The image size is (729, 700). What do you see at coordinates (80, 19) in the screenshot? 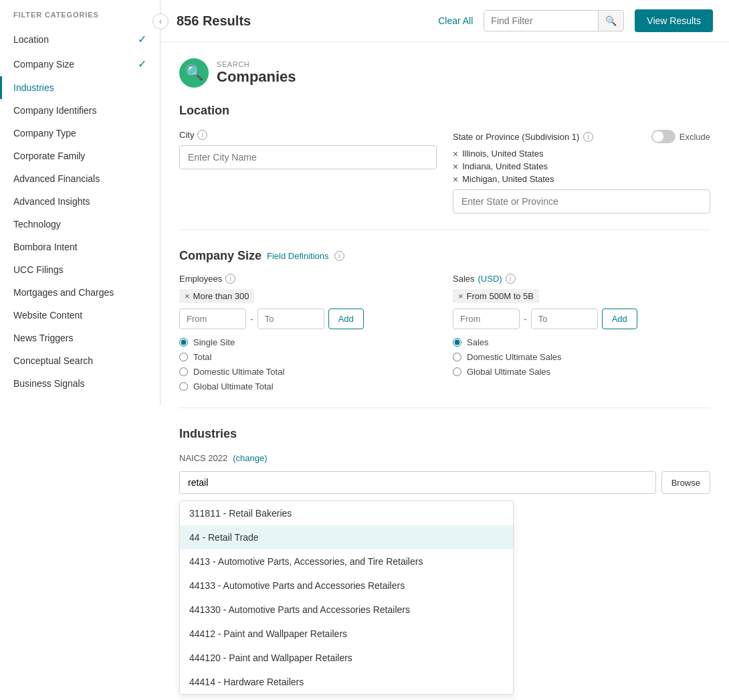
I see `filter-categories-header: FILTER CATEGORIES` at bounding box center [80, 19].